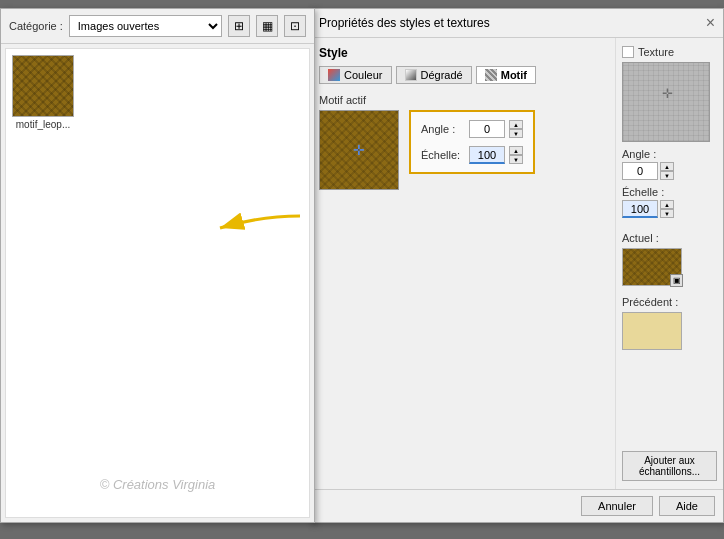 This screenshot has width=724, height=539. What do you see at coordinates (670, 52) in the screenshot?
I see `texture-header: Texture` at bounding box center [670, 52].